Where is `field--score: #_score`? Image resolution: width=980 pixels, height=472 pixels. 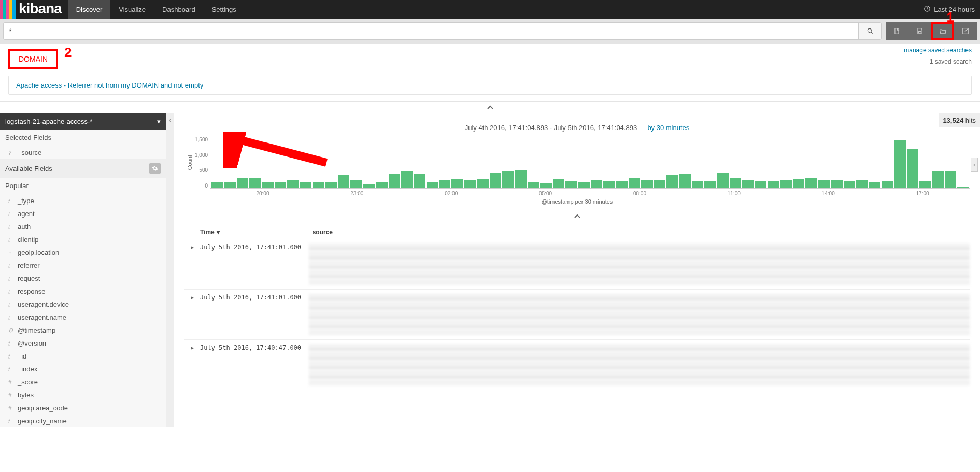 field--score: #_score is located at coordinates (83, 382).